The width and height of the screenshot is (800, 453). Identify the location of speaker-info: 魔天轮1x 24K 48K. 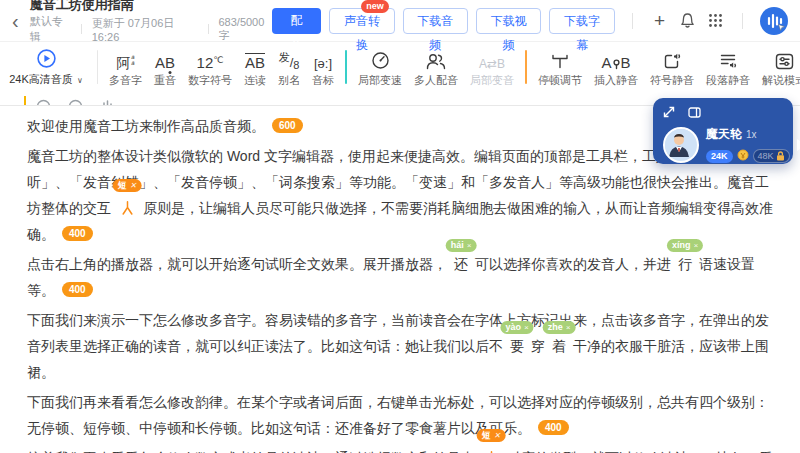
(748, 144).